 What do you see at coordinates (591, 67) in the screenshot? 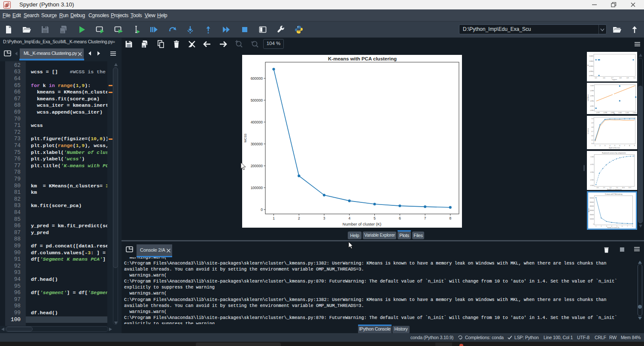
I see `svg-text: 0.9995` at bounding box center [591, 67].